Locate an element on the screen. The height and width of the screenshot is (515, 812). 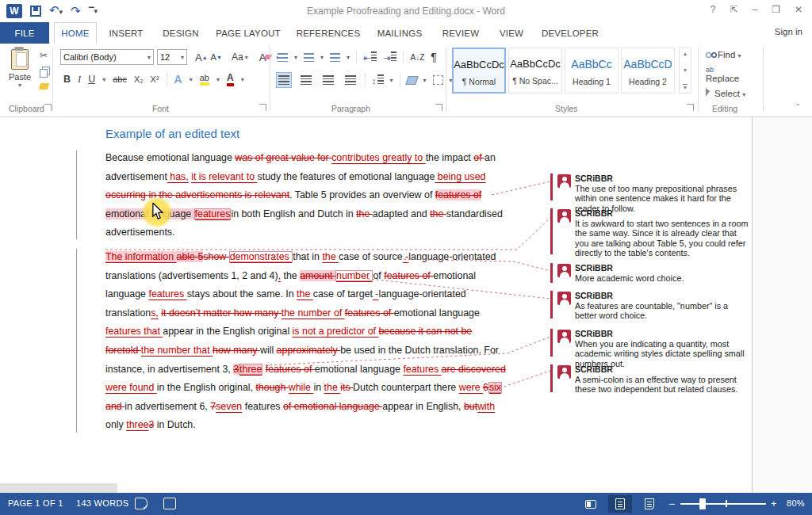
text-effects-button: A is located at coordinates (178, 79).